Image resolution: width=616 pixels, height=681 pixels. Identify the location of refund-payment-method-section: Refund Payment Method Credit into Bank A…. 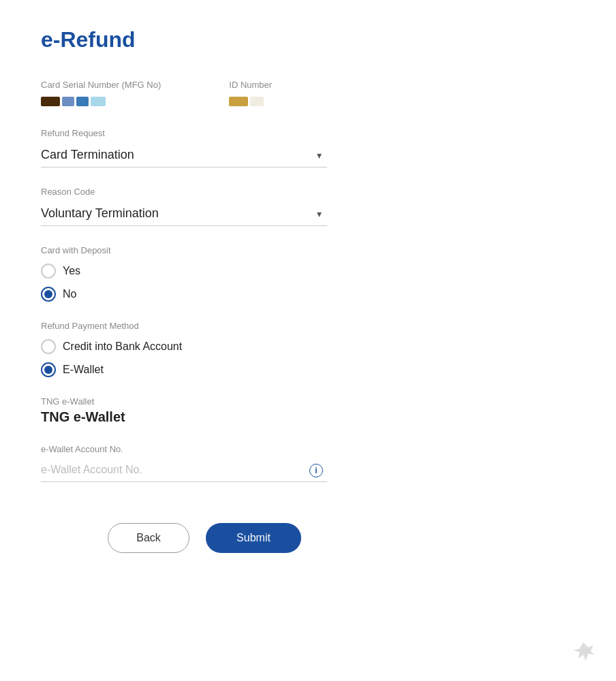
(204, 349).